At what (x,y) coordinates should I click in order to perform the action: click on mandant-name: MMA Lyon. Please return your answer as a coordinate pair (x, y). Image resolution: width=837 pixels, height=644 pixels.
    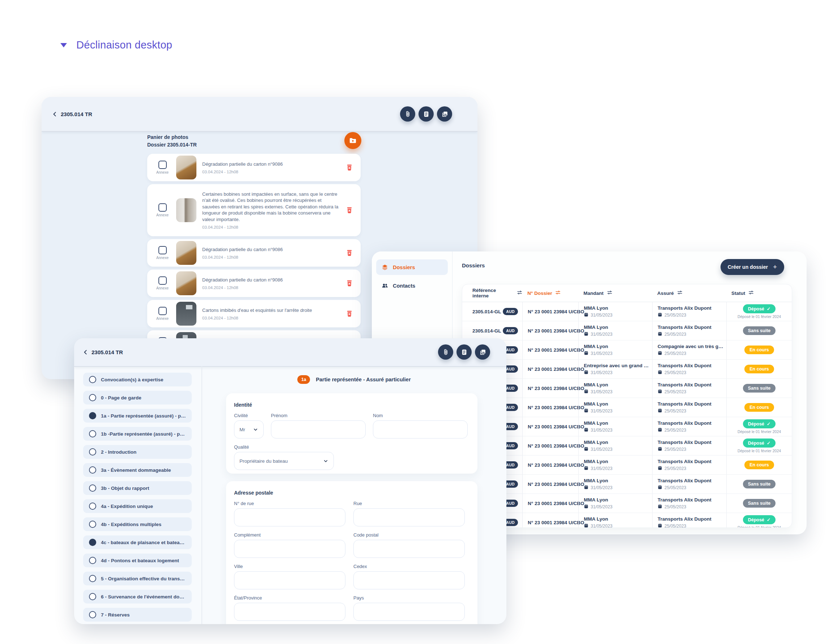
    Looking at the image, I should click on (596, 404).